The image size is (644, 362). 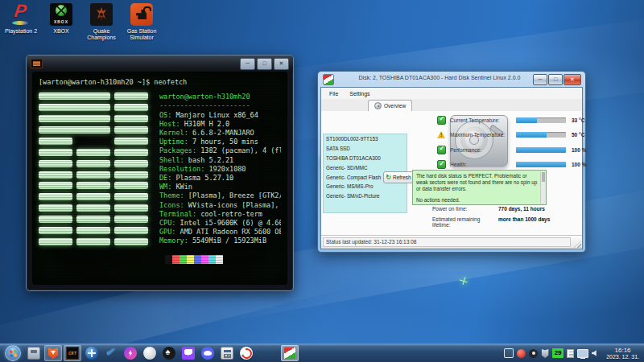 I want to click on hds-maximize-button: □, so click(x=555, y=80).